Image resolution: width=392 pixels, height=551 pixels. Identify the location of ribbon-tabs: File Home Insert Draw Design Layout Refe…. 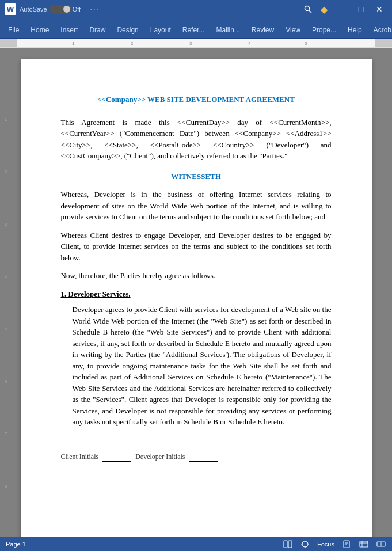
(196, 28).